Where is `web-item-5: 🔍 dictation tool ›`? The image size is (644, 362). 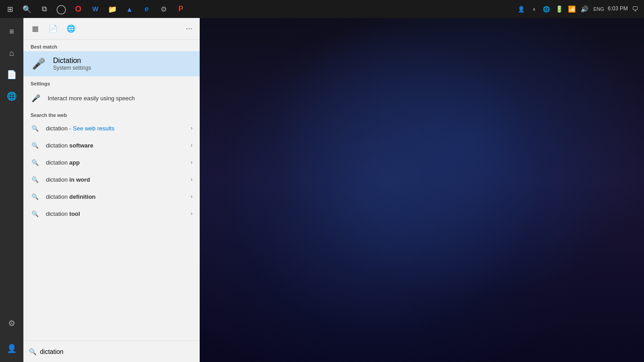 web-item-5: 🔍 dictation tool › is located at coordinates (112, 214).